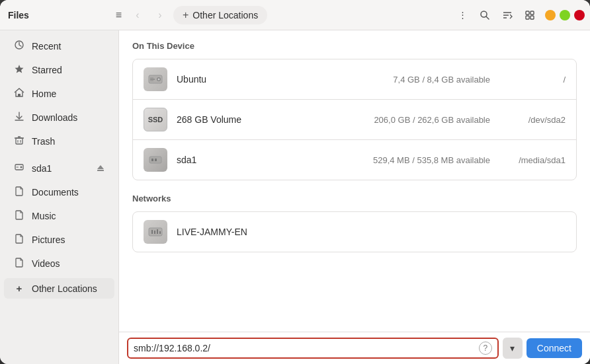 The image size is (590, 364). What do you see at coordinates (60, 94) in the screenshot?
I see `sidebar-item-home: Home` at bounding box center [60, 94].